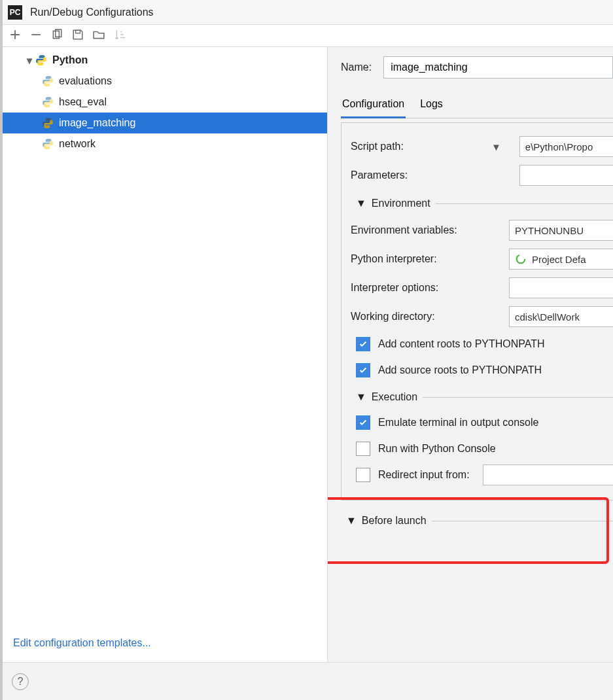 Image resolution: width=613 pixels, height=700 pixels. I want to click on checkbox-label: Emulate terminal in output console, so click(458, 423).